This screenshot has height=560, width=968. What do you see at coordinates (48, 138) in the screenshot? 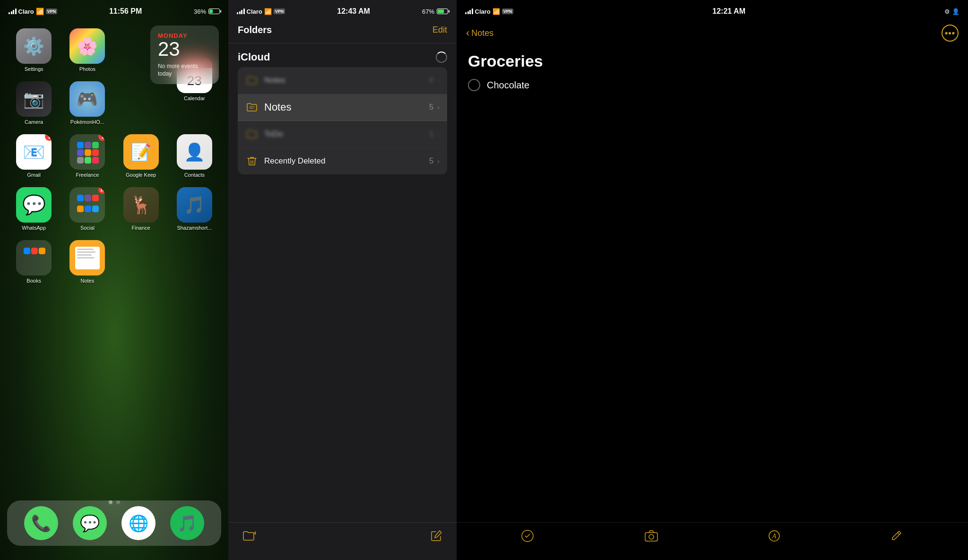
I see `gmail-badge: 1` at bounding box center [48, 138].